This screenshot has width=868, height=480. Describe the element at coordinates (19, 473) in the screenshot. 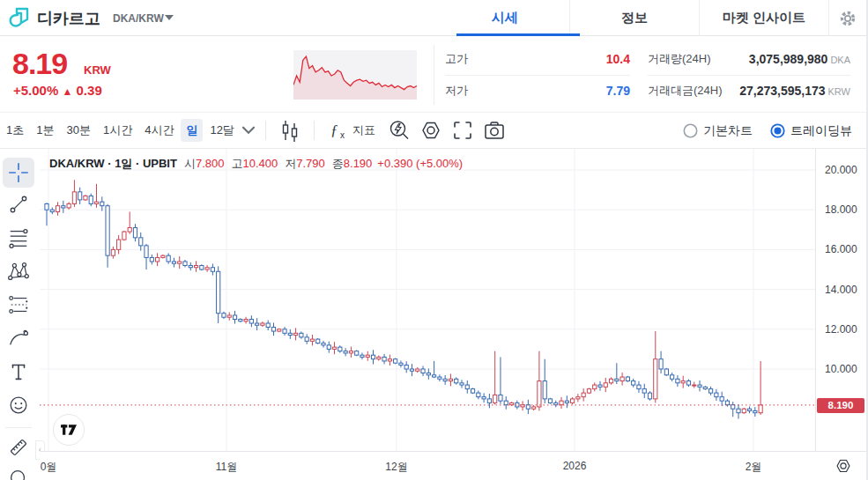

I see `zoom-tool-icon` at that location.